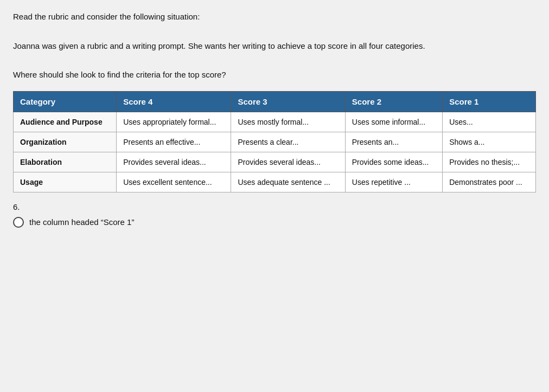 The width and height of the screenshot is (549, 392). Describe the element at coordinates (81, 222) in the screenshot. I see `answer-label: the column headed “Score 1”` at that location.